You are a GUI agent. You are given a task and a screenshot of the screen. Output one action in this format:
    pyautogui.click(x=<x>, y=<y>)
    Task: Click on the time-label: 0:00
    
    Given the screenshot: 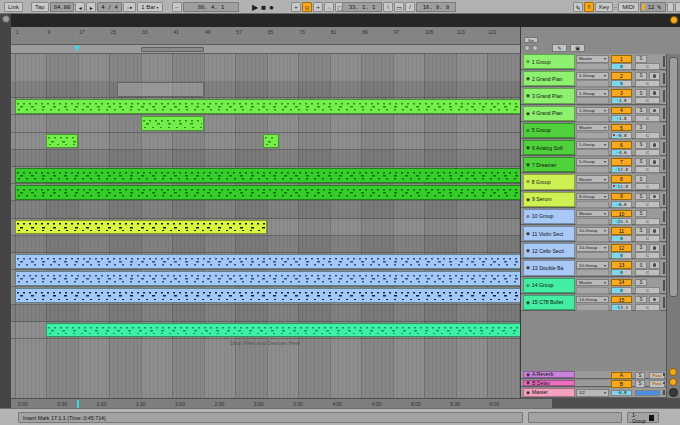 What is the action you would take?
    pyautogui.click(x=23, y=404)
    